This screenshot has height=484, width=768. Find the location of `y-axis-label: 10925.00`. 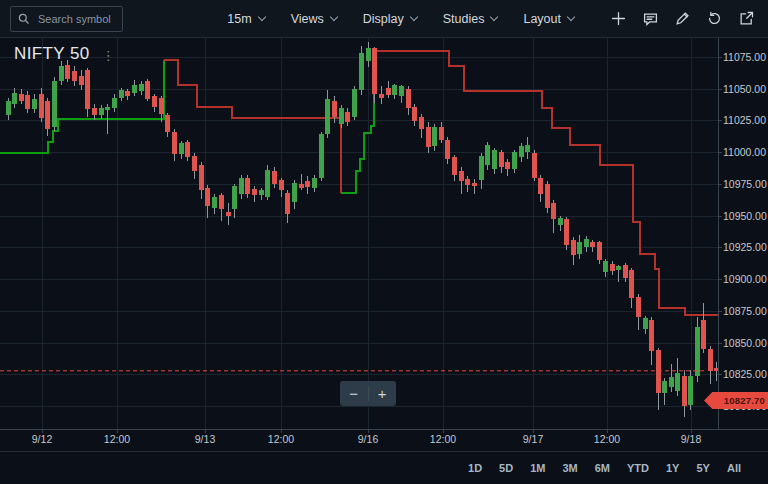

y-axis-label: 10925.00 is located at coordinates (745, 247).